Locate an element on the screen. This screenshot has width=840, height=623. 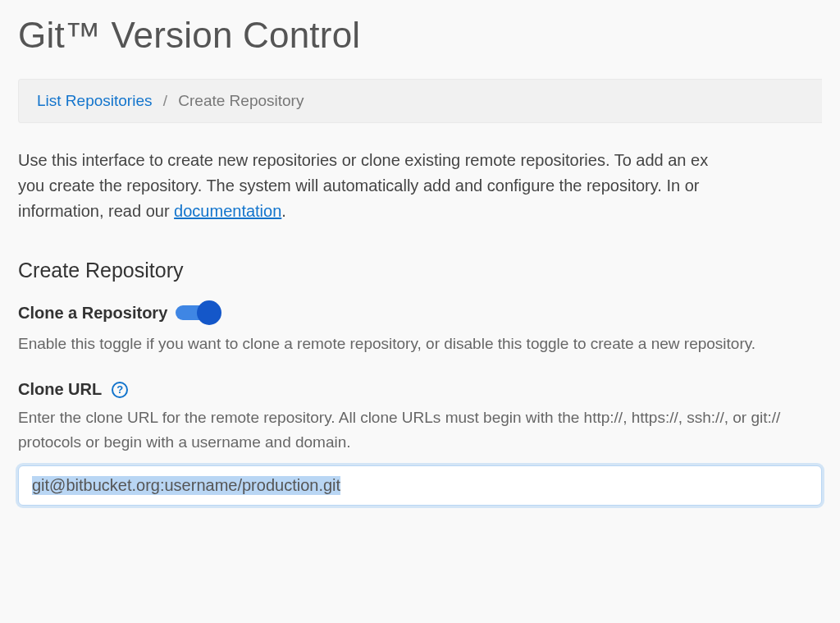
documentation-link: documentation is located at coordinates (228, 211).